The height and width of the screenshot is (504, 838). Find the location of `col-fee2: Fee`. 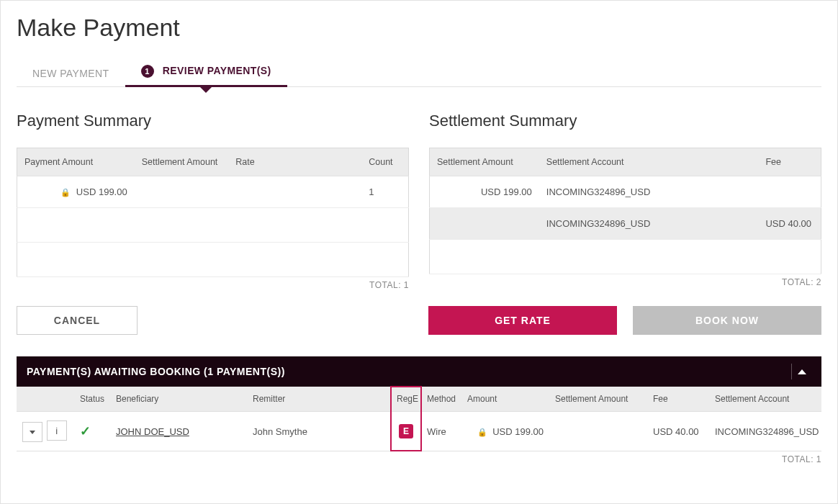

col-fee2: Fee is located at coordinates (678, 399).